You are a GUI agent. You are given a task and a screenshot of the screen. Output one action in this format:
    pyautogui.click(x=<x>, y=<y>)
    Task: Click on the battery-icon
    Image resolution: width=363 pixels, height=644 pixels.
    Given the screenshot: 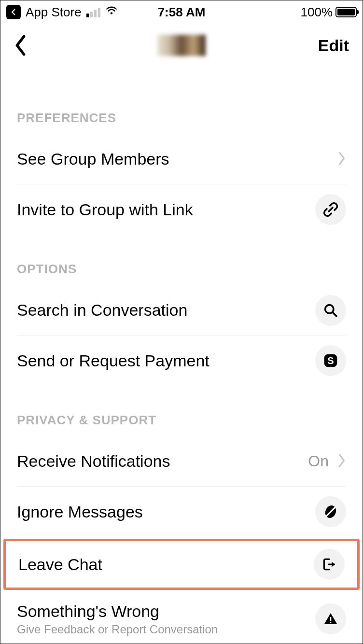 What is the action you would take?
    pyautogui.click(x=346, y=12)
    